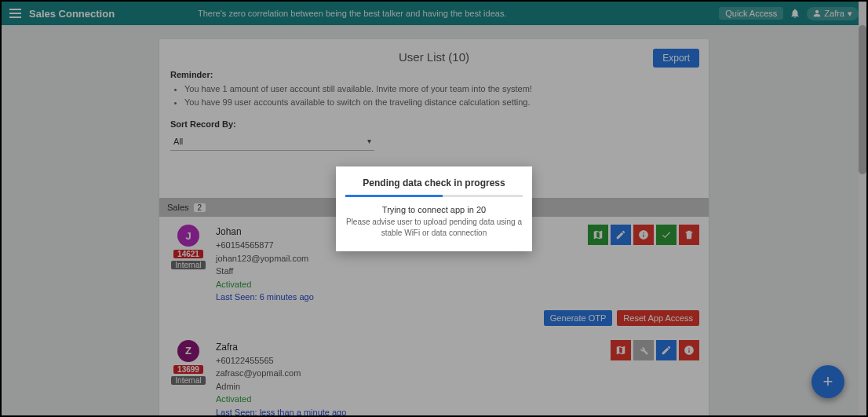 Image resolution: width=868 pixels, height=417 pixels. I want to click on modal-progress, so click(434, 196).